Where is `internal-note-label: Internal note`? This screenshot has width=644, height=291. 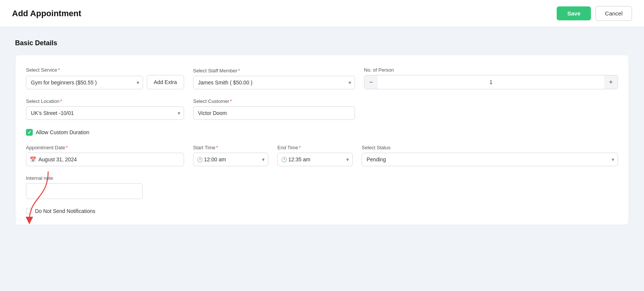 internal-note-label: Internal note is located at coordinates (322, 178).